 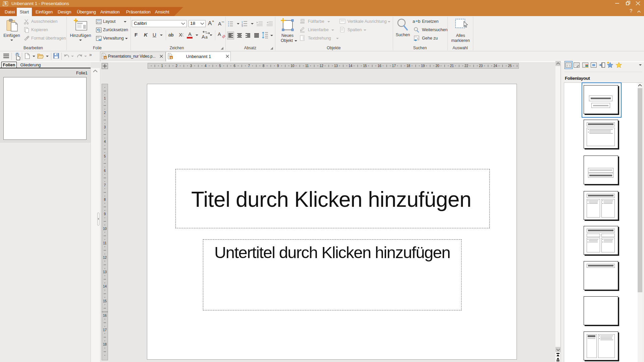 I want to click on svg-text: 22, so click(x=467, y=66).